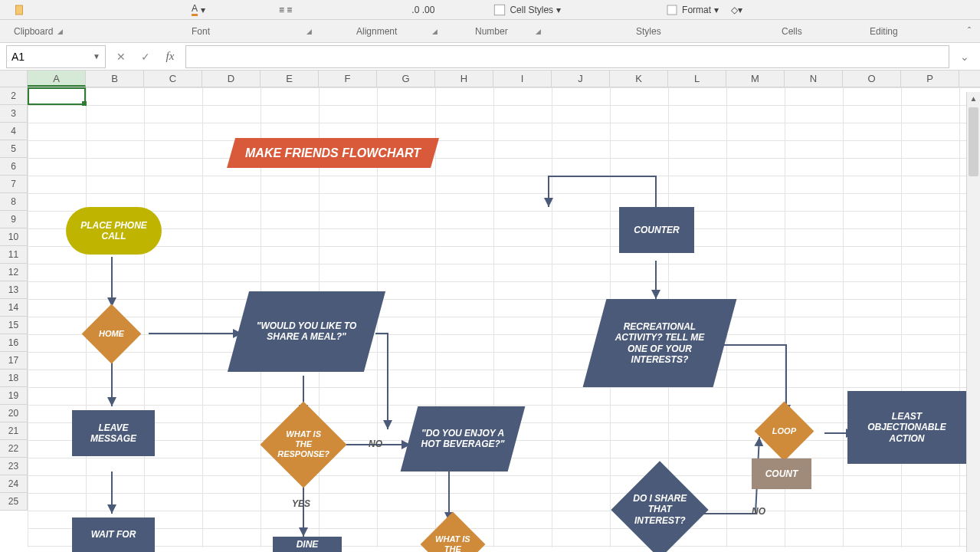 This screenshot has height=552, width=980. What do you see at coordinates (14, 485) in the screenshot?
I see `row-header: 24` at bounding box center [14, 485].